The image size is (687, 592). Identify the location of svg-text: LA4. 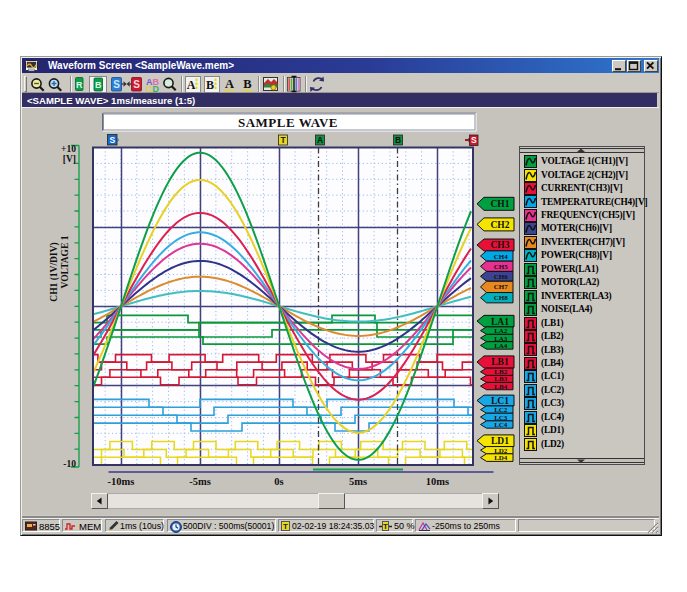
(501, 346).